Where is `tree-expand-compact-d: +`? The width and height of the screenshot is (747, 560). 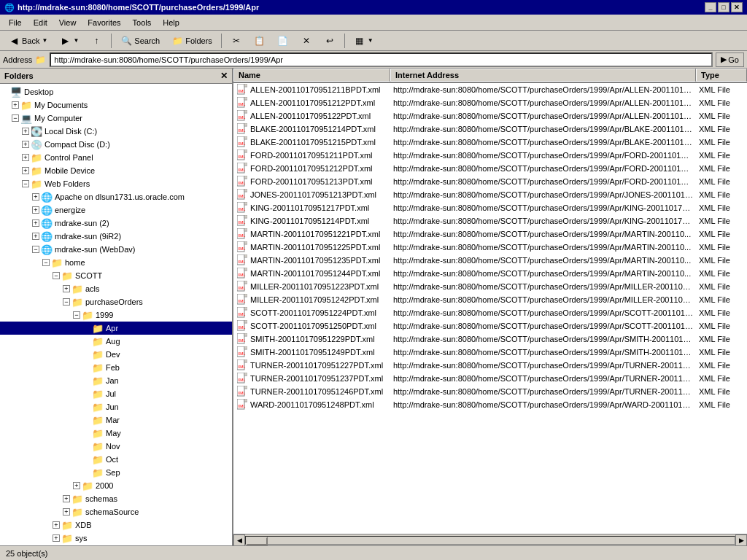
tree-expand-compact-d: + is located at coordinates (26, 144).